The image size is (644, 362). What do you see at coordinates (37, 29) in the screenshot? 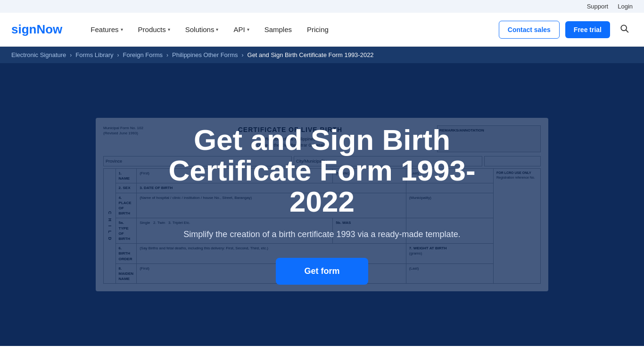
I see `logo-text: signNow` at bounding box center [37, 29].